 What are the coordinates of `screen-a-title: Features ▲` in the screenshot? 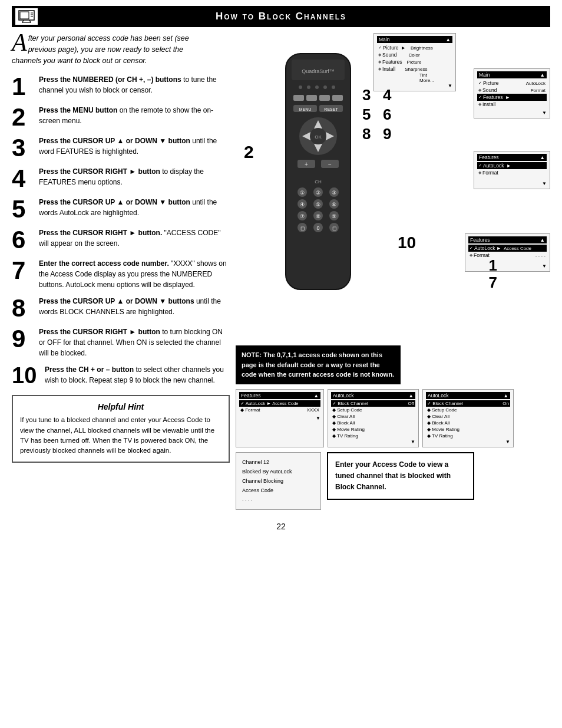 It's located at (280, 396).